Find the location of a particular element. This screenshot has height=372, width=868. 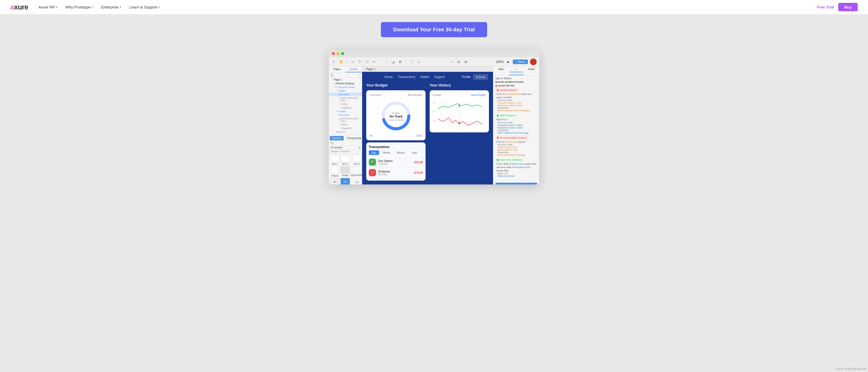

cursor-icon: ↖ is located at coordinates (334, 62).